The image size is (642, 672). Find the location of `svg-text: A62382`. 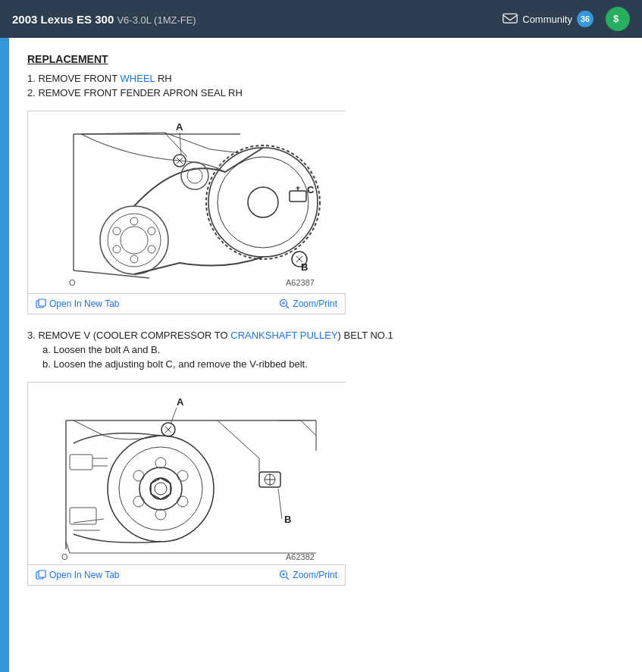

svg-text: A62382 is located at coordinates (300, 557).